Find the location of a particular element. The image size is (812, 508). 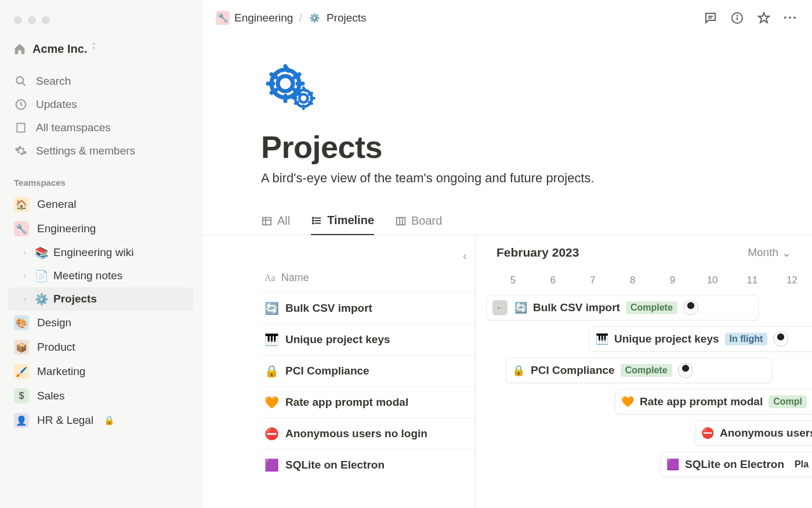

sidebar-item-label: Product is located at coordinates (56, 347).